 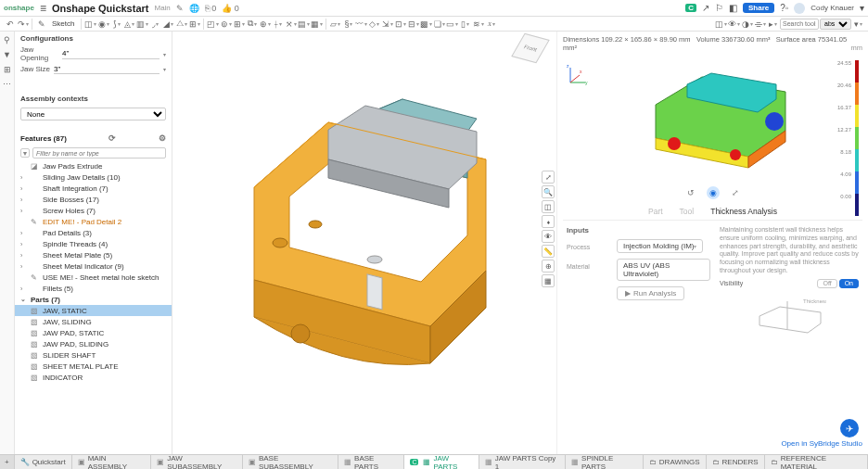 I want to click on user-menu-chevron: ▾, so click(x=862, y=7).